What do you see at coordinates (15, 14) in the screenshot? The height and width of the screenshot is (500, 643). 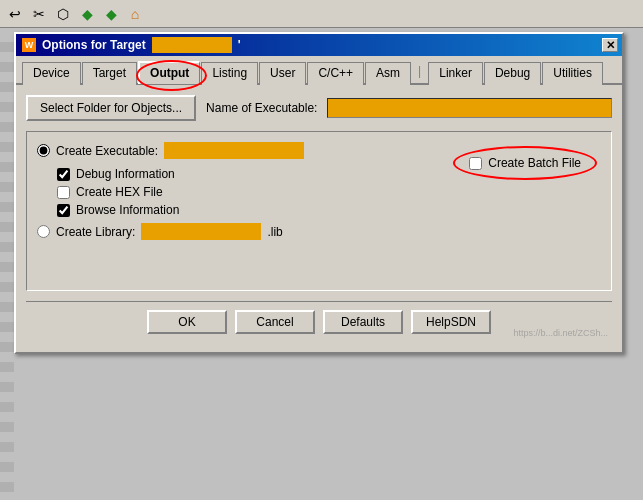 I see `toolbar-btn-undo: ↩` at bounding box center [15, 14].